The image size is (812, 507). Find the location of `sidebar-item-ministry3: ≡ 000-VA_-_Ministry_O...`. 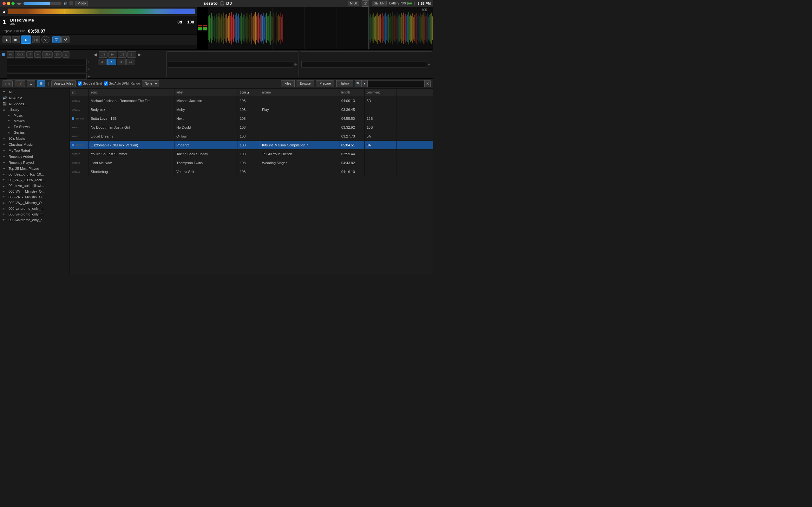

sidebar-item-ministry3: ≡ 000-VA_-_Ministry_O... is located at coordinates (35, 203).